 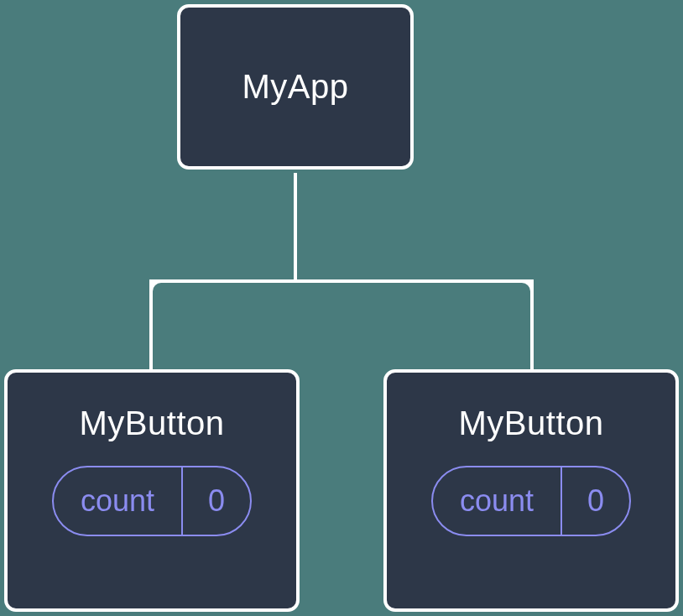 What do you see at coordinates (596, 501) in the screenshot?
I see `state-pill-right-value: 0` at bounding box center [596, 501].